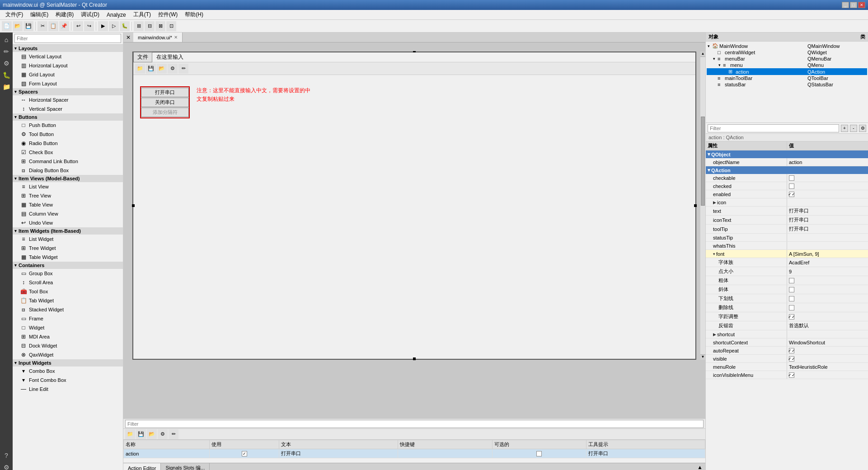 Image resolution: width=868 pixels, height=470 pixels. Describe the element at coordinates (152, 434) in the screenshot. I see `action-toolbar-btn3: 📂` at that location.